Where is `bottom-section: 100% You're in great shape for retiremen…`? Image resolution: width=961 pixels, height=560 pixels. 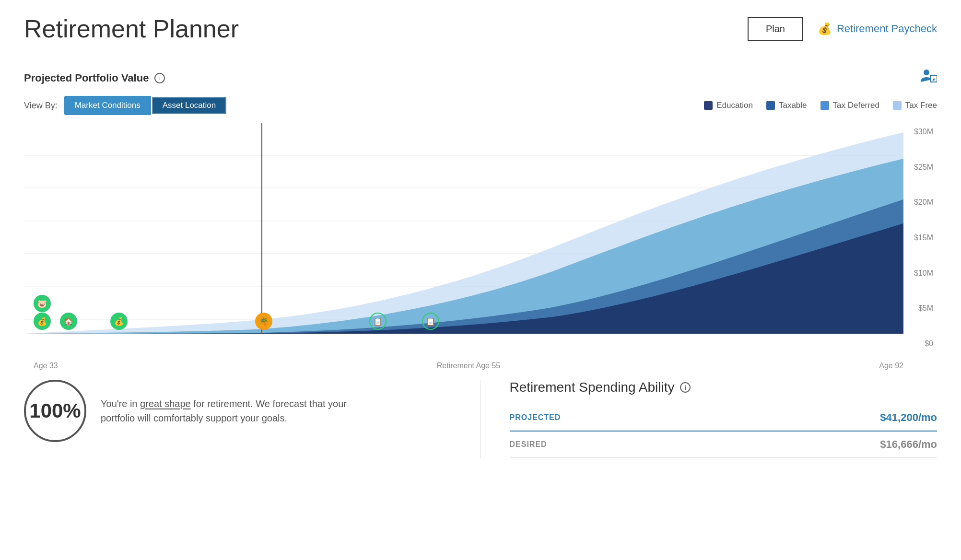
bottom-section: 100% You're in great shape for retiremen… is located at coordinates (480, 419).